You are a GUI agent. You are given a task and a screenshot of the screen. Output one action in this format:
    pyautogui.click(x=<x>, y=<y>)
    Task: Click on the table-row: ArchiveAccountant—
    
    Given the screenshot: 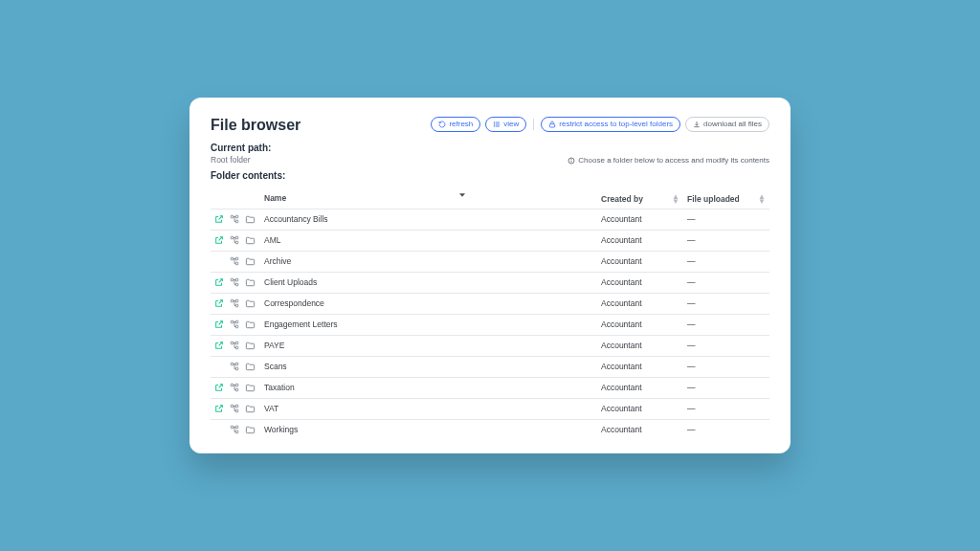 What is the action you would take?
    pyautogui.click(x=490, y=261)
    